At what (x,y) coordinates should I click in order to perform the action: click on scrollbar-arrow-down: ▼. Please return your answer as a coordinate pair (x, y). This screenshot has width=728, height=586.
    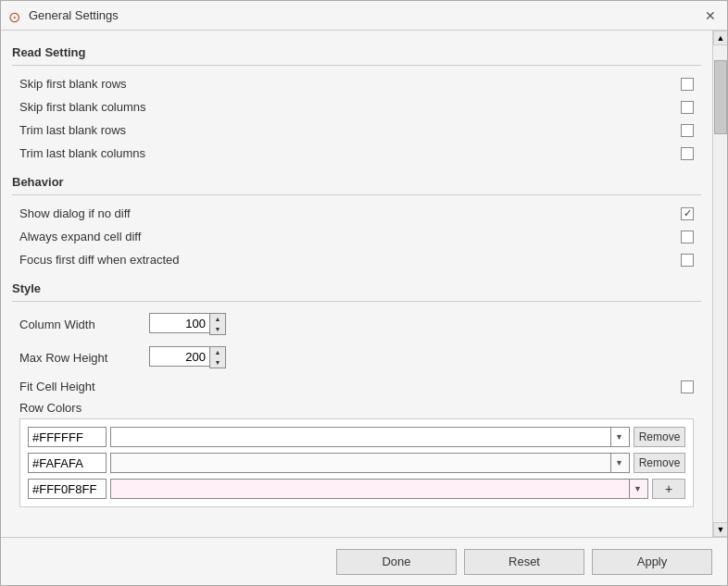
    Looking at the image, I should click on (721, 530).